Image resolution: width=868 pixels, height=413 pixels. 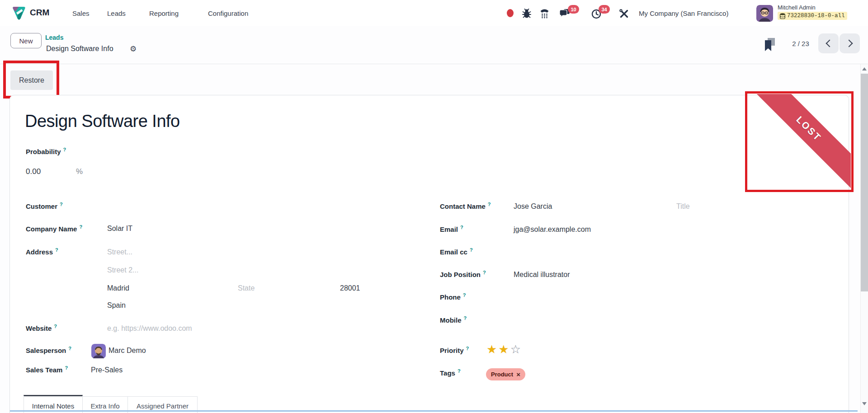 What do you see at coordinates (544, 14) in the screenshot?
I see `dialer-phone-icon` at bounding box center [544, 14].